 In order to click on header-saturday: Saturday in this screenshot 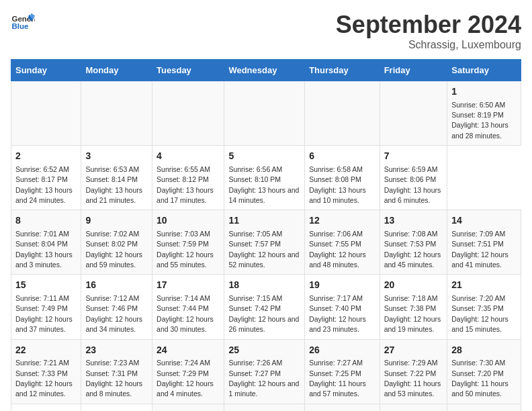, I will do `click(484, 71)`.